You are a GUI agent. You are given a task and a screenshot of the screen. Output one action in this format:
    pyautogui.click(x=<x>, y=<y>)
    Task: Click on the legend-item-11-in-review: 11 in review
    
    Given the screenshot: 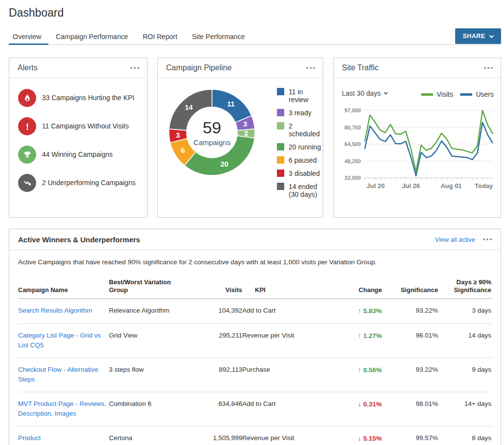 What is the action you would take?
    pyautogui.click(x=300, y=96)
    